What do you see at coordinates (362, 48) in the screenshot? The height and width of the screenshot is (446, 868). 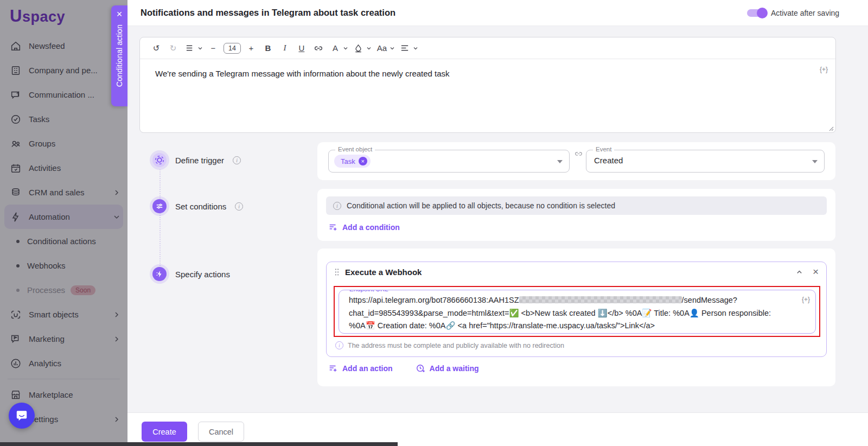 I see `highlight-color-dropdown` at bounding box center [362, 48].